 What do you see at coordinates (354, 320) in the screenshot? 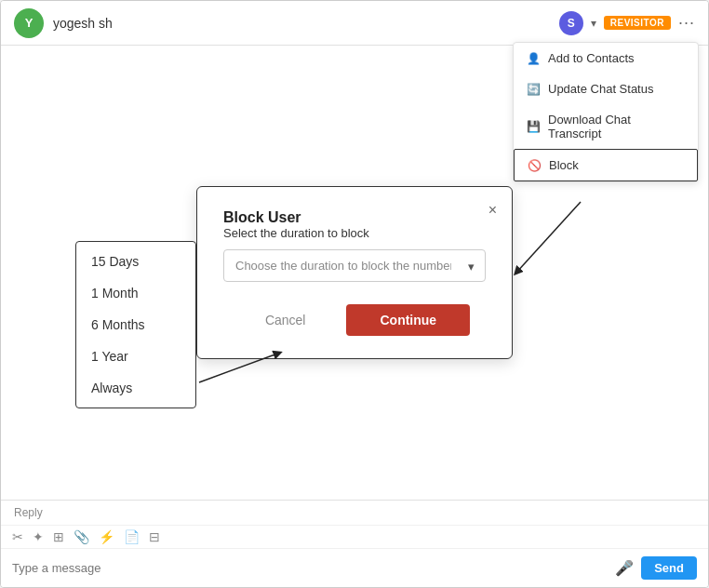
I see `modal-actions: Cancel Continue` at bounding box center [354, 320].